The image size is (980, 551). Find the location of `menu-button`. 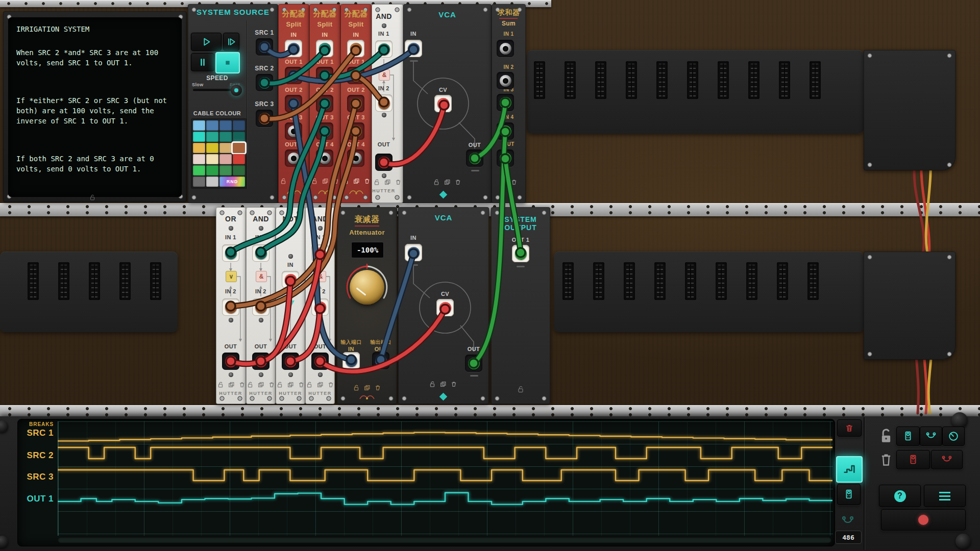

menu-button is located at coordinates (945, 496).